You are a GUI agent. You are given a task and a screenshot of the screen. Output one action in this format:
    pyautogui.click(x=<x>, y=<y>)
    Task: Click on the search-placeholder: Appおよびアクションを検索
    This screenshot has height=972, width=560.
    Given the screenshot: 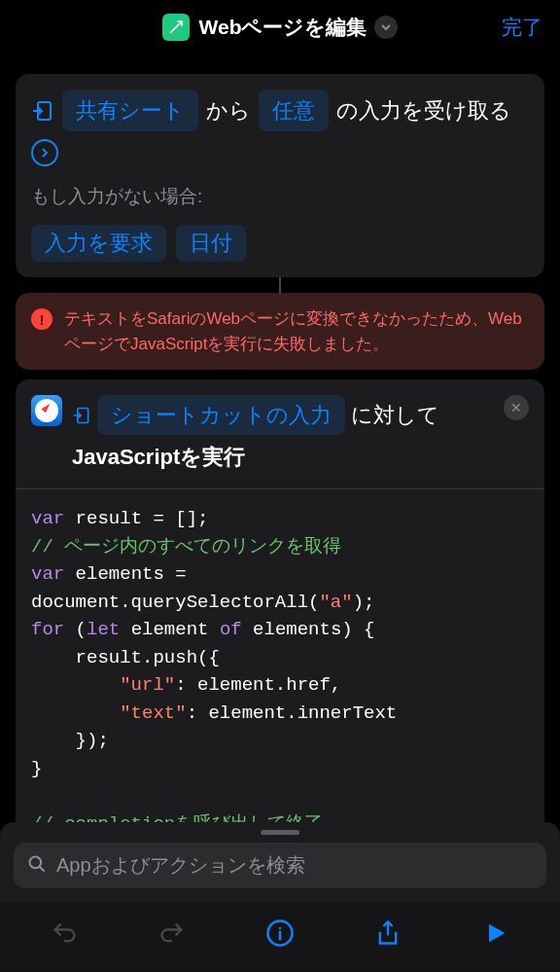 What is the action you would take?
    pyautogui.click(x=181, y=866)
    